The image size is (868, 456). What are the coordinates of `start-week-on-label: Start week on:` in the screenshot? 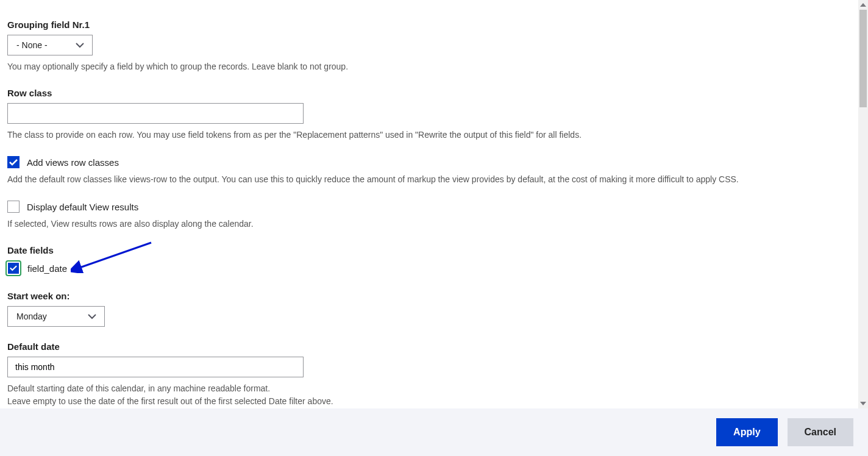 It's located at (429, 296).